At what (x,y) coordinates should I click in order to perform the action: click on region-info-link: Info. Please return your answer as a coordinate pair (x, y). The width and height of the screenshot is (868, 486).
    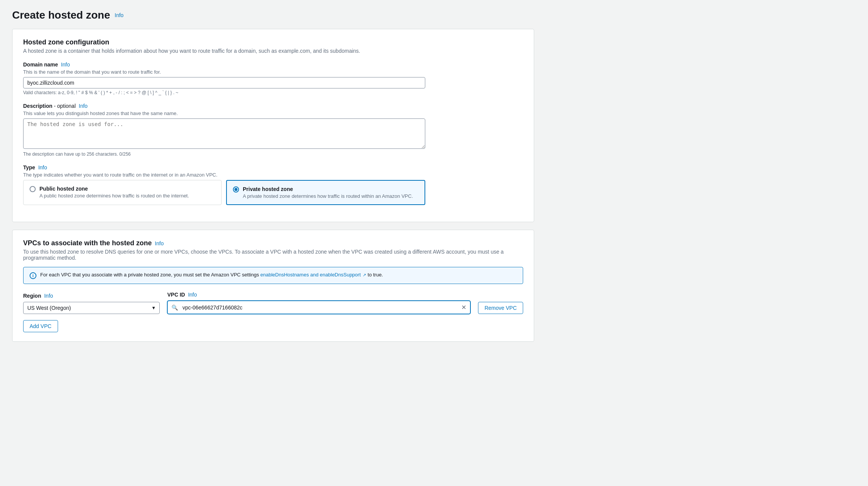
    Looking at the image, I should click on (49, 296).